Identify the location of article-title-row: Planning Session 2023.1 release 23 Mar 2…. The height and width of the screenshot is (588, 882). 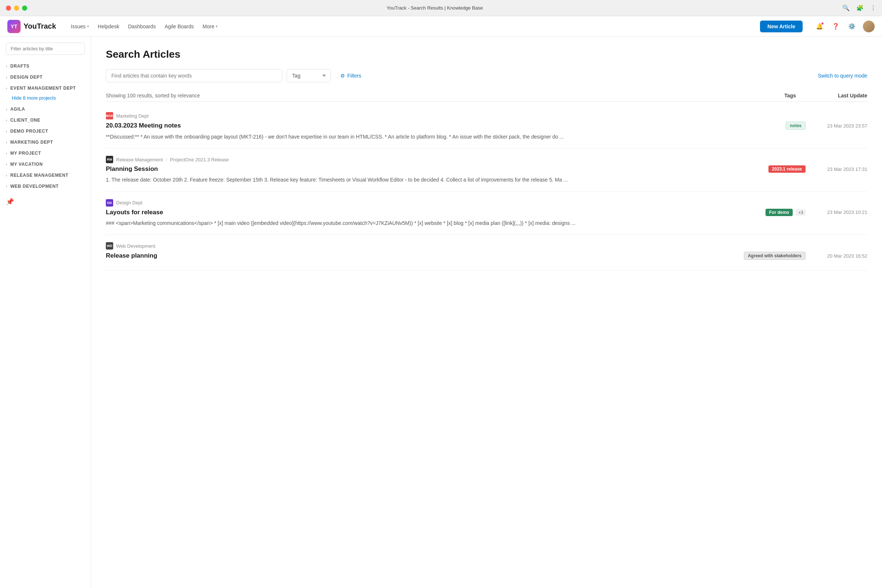
(487, 169).